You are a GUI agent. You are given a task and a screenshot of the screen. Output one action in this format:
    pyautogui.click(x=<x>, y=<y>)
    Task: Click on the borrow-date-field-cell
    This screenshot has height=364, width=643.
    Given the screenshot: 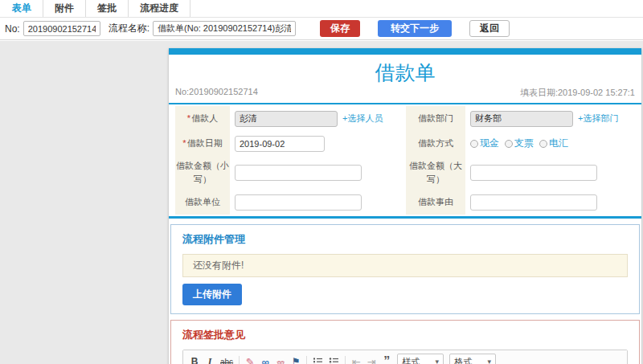 What is the action you would take?
    pyautogui.click(x=318, y=143)
    